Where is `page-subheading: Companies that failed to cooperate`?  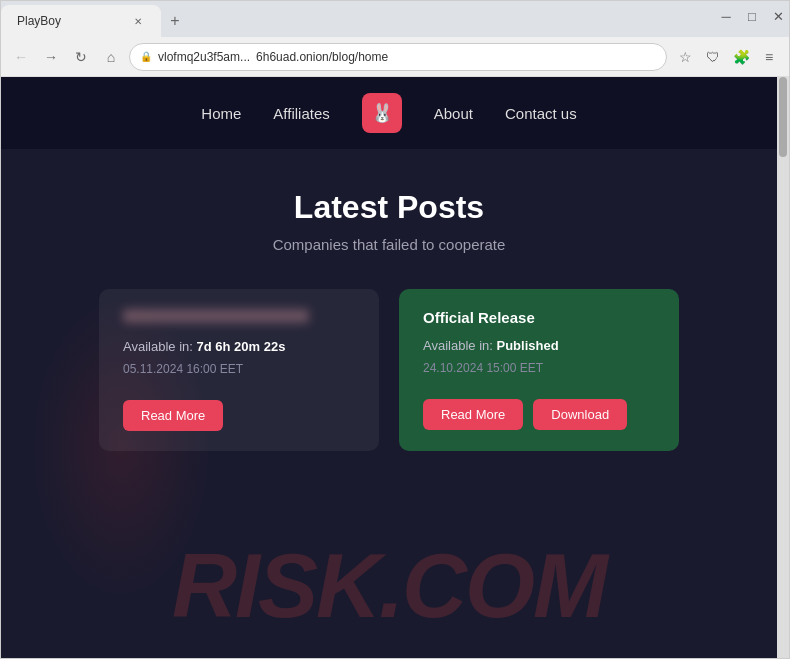
page-subheading: Companies that failed to cooperate is located at coordinates (389, 244).